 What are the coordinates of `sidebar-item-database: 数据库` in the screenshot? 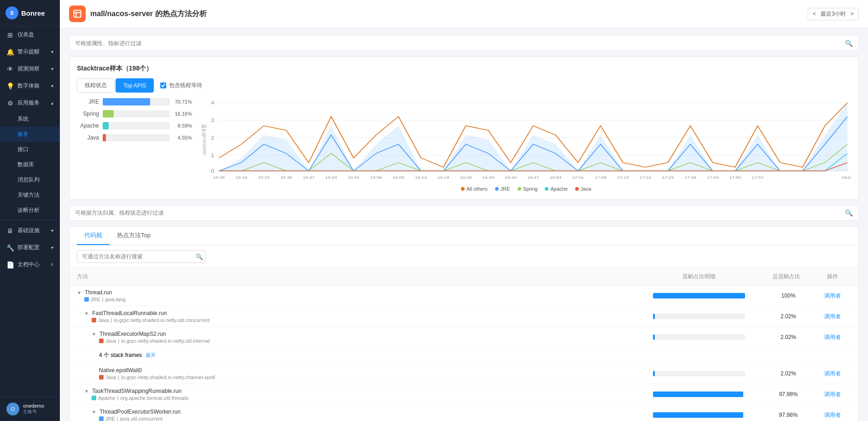 It's located at (30, 165).